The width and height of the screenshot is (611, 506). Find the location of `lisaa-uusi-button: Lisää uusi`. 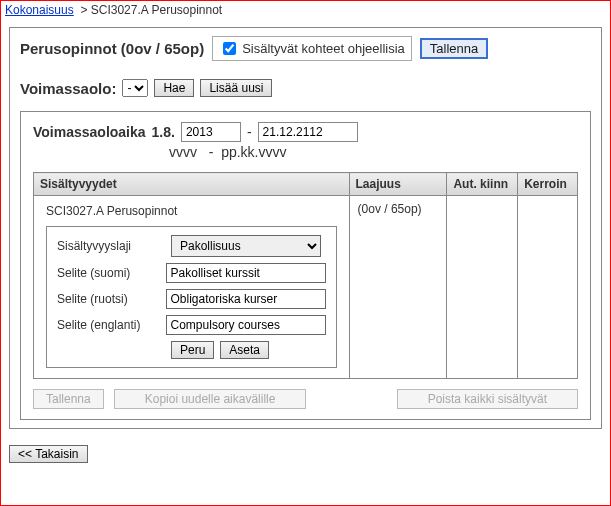

lisaa-uusi-button: Lisää uusi is located at coordinates (236, 88).